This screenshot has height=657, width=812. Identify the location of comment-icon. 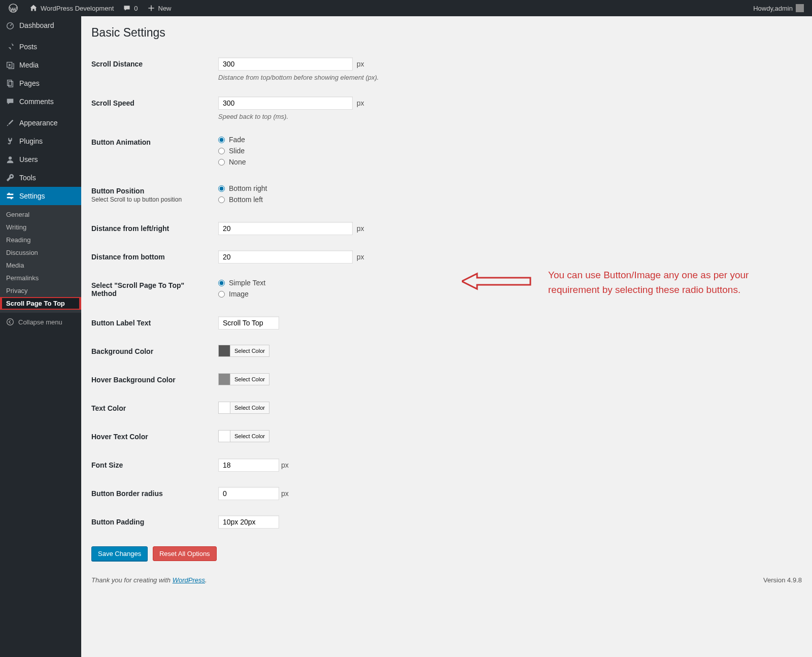
(10, 102).